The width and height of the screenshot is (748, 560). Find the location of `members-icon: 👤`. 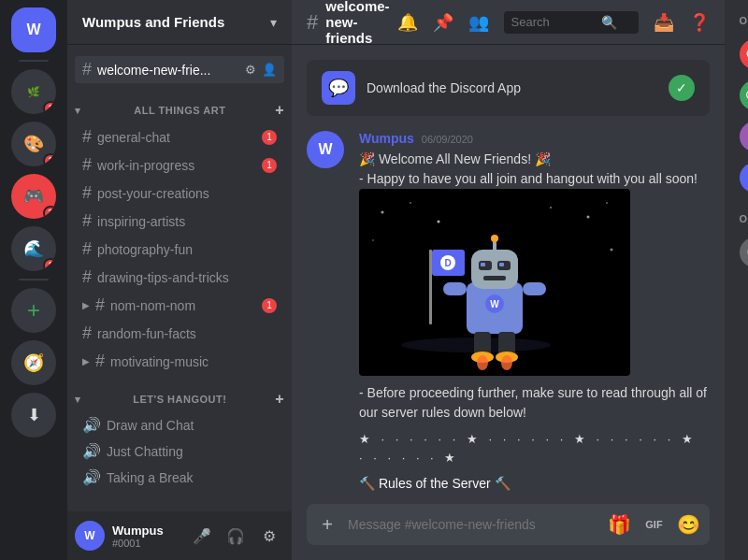

members-icon: 👤 is located at coordinates (269, 69).